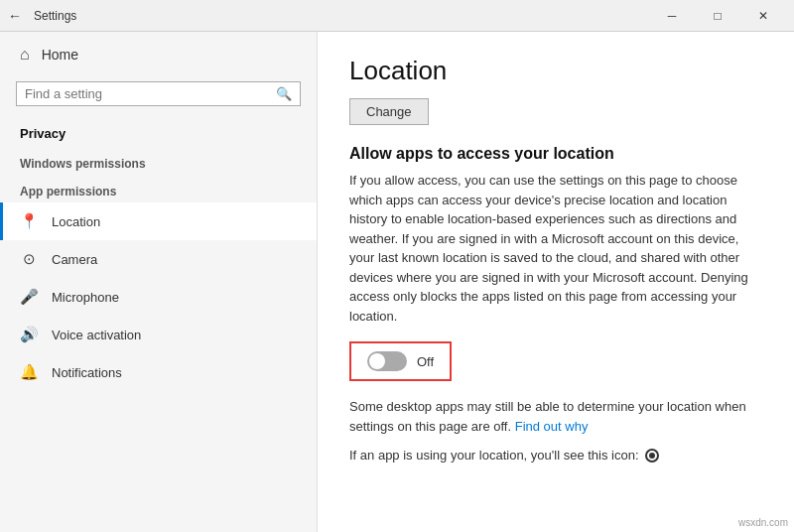  Describe the element at coordinates (159, 372) in the screenshot. I see `sidebar-item-notifications: 🔔 Notifications` at that location.